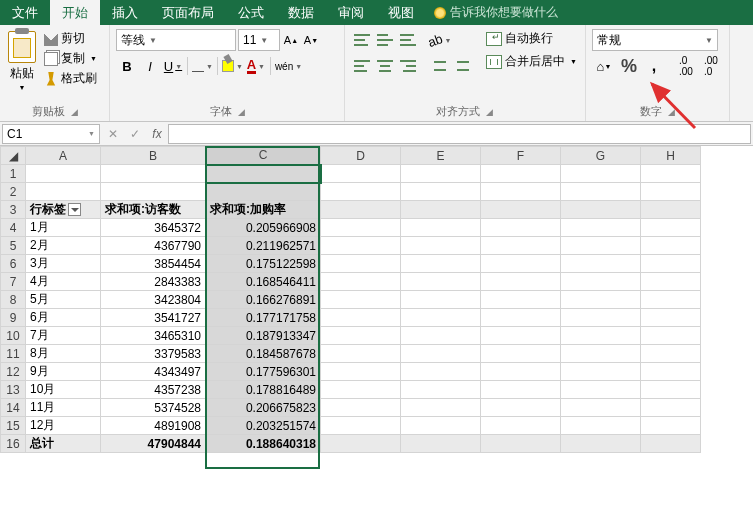 The image size is (753, 507). What do you see at coordinates (232, 66) in the screenshot?
I see `fill-color-button: ▼` at bounding box center [232, 66].